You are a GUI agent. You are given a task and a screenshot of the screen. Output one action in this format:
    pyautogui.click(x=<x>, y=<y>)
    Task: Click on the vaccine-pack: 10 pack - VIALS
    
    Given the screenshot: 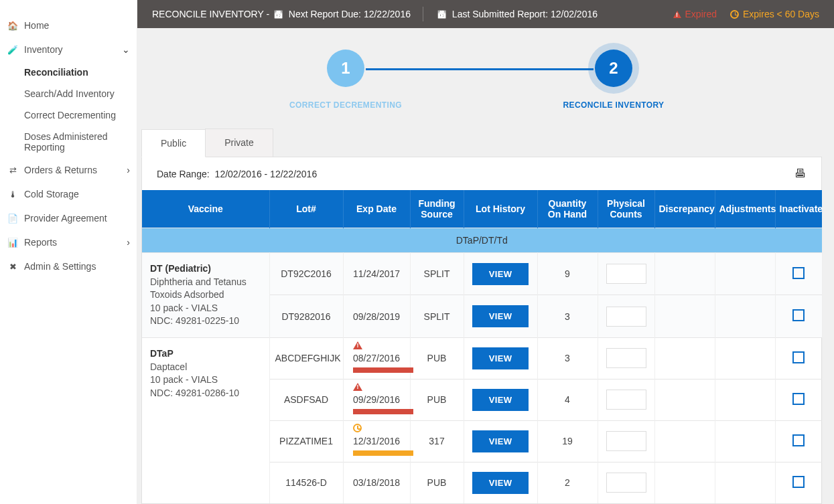 What is the action you would take?
    pyautogui.click(x=184, y=380)
    